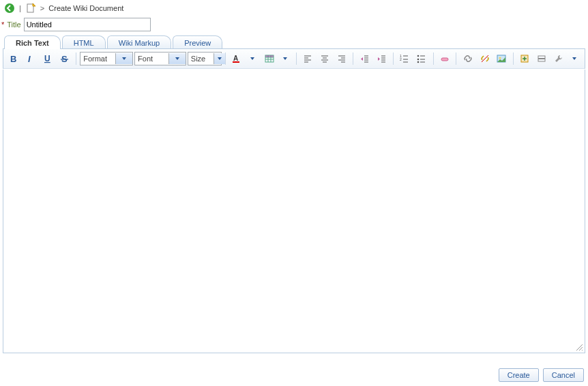  I want to click on table-dropdown, so click(285, 59).